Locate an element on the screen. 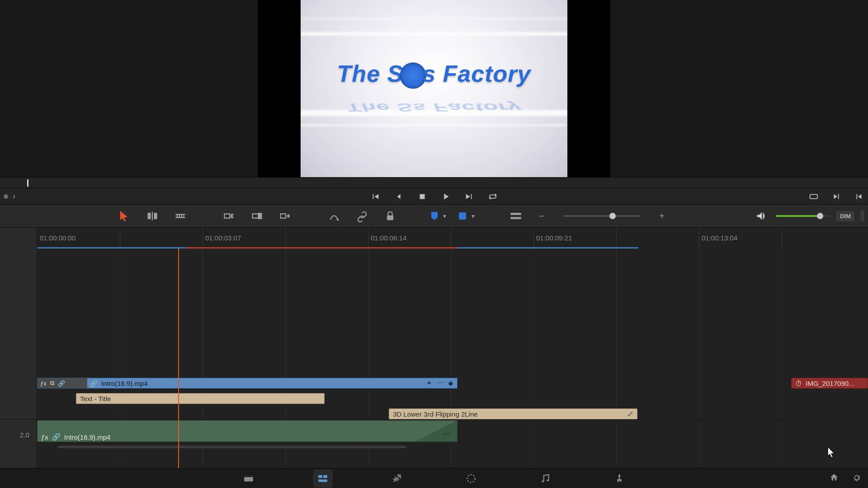 The image size is (868, 488). flag-marker-button: ▾ is located at coordinates (439, 216).